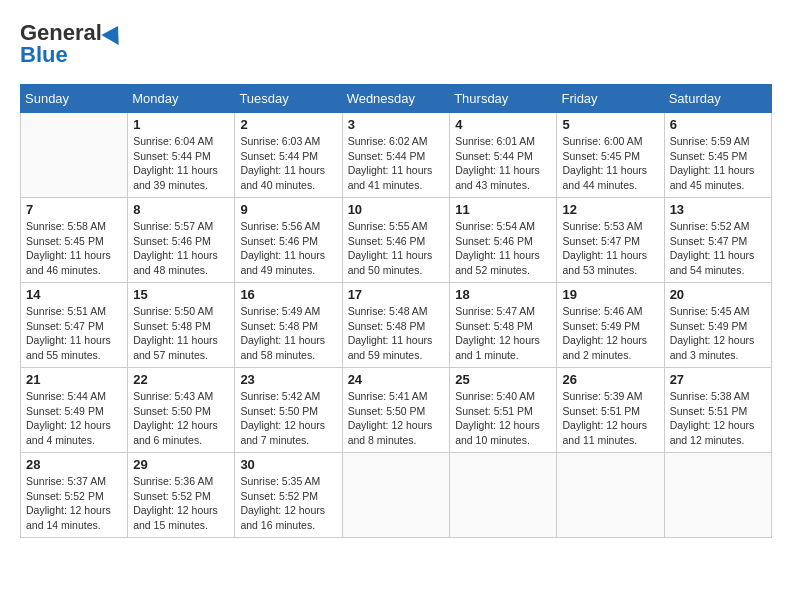 The width and height of the screenshot is (792, 612). What do you see at coordinates (610, 99) in the screenshot?
I see `column-header-friday: Friday` at bounding box center [610, 99].